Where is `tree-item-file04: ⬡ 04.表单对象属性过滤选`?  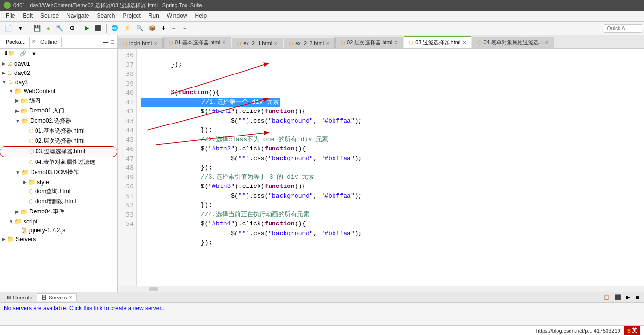
tree-item-file04: ⬡ 04.表单对象属性过滤选 is located at coordinates (59, 162).